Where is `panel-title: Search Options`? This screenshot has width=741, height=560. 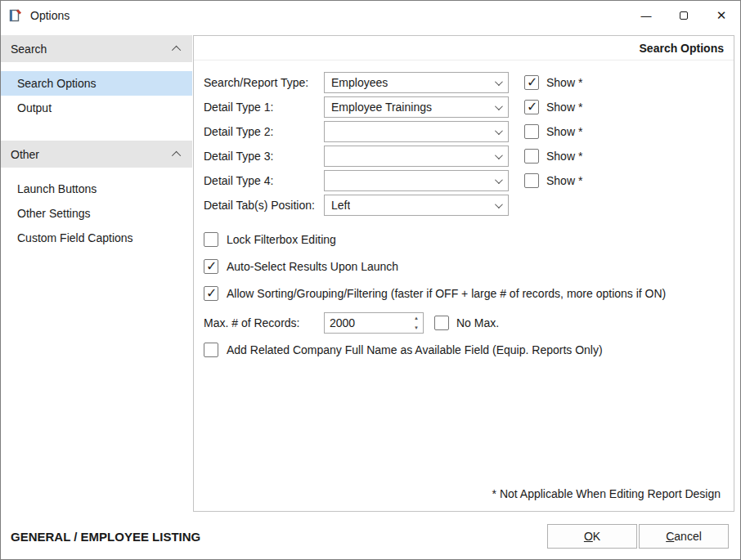
panel-title: Search Options is located at coordinates (464, 48).